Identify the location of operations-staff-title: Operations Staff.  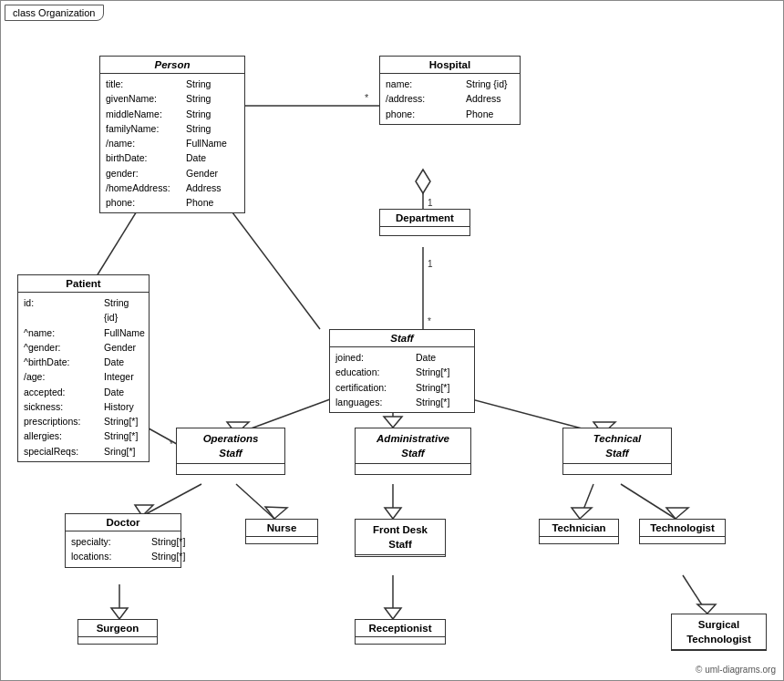
(231, 447).